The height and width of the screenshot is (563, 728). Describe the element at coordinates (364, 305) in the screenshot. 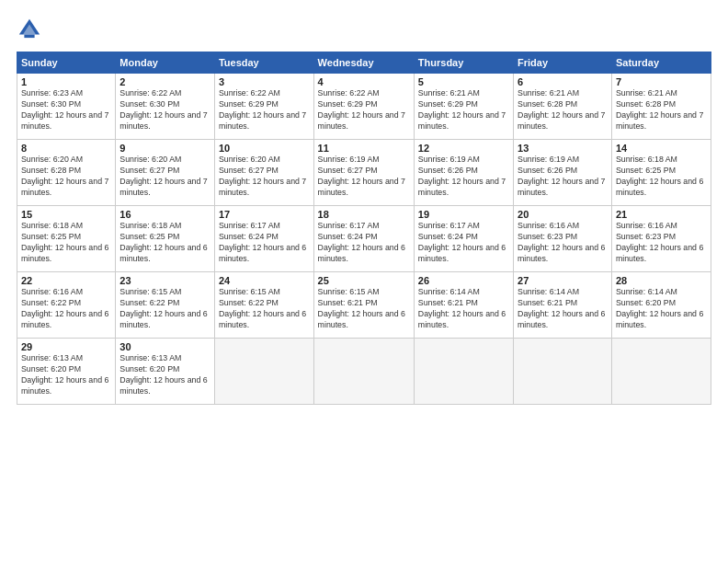

I see `calendar-cell: 25Sunrise: 6:15 AMSunset: 6:21 PMDayligh…` at that location.